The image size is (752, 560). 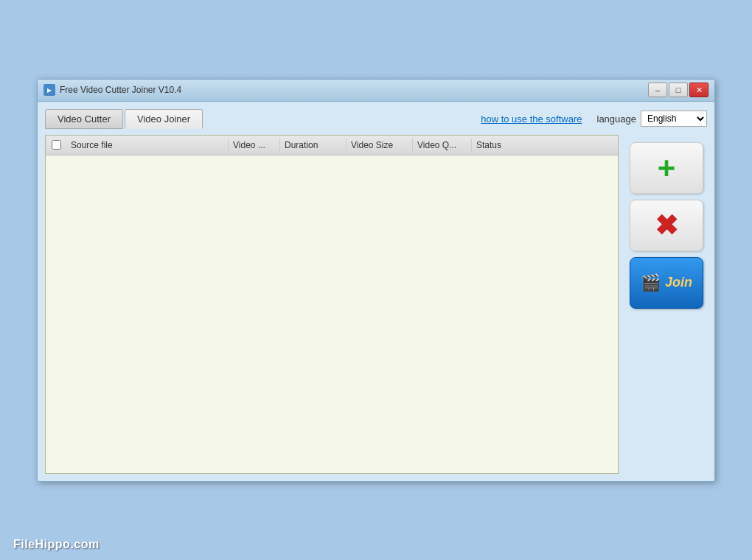 I want to click on window-title: Free Video Cutter Joiner V10.4, so click(x=354, y=90).